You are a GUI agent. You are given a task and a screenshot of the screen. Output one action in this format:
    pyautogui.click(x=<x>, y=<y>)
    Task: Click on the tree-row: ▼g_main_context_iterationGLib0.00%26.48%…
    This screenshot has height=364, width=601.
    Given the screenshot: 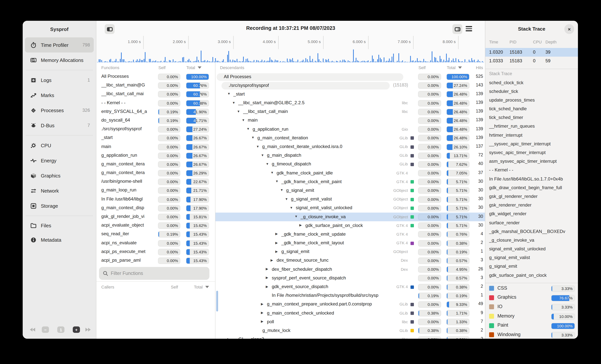 What is the action you would take?
    pyautogui.click(x=350, y=138)
    